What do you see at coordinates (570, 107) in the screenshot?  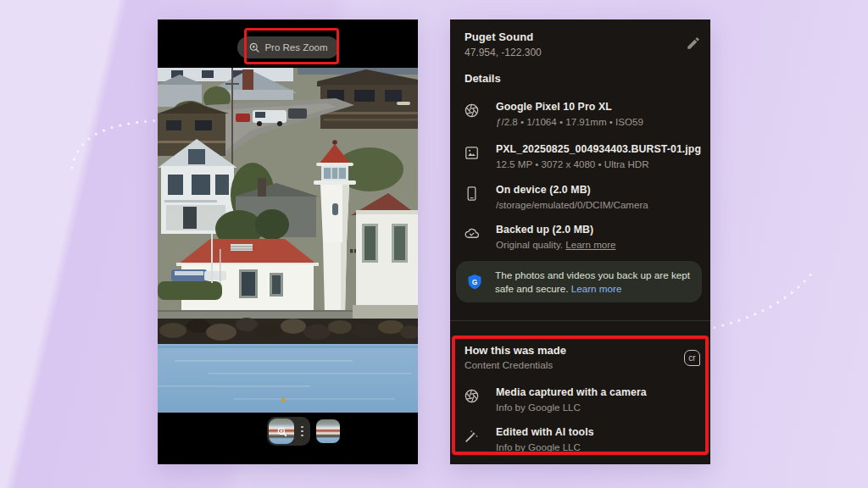 I see `camera-model: Google Pixel 10 Pro XL` at bounding box center [570, 107].